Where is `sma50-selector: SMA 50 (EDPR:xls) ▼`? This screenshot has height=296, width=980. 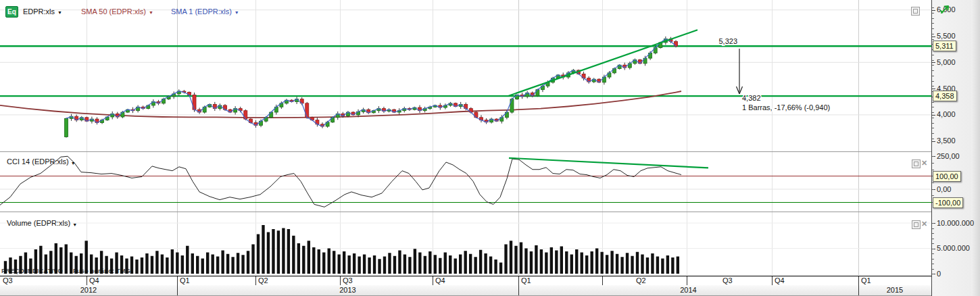
sma50-selector: SMA 50 (EDPR:xls) ▼ is located at coordinates (118, 11).